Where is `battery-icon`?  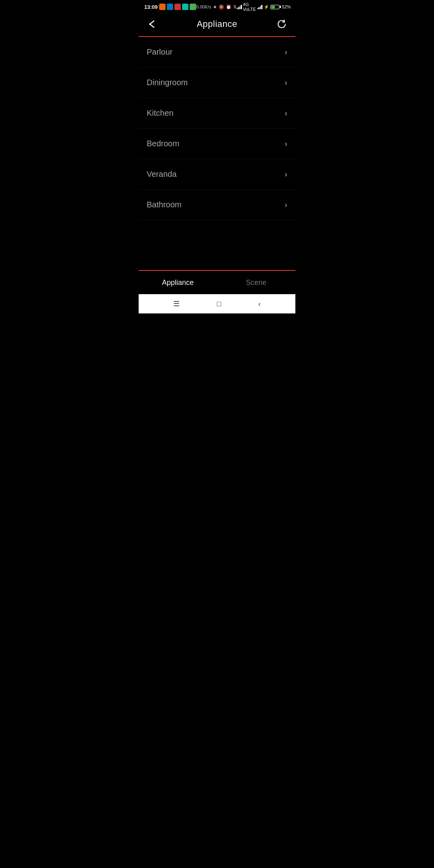 battery-icon is located at coordinates (276, 7).